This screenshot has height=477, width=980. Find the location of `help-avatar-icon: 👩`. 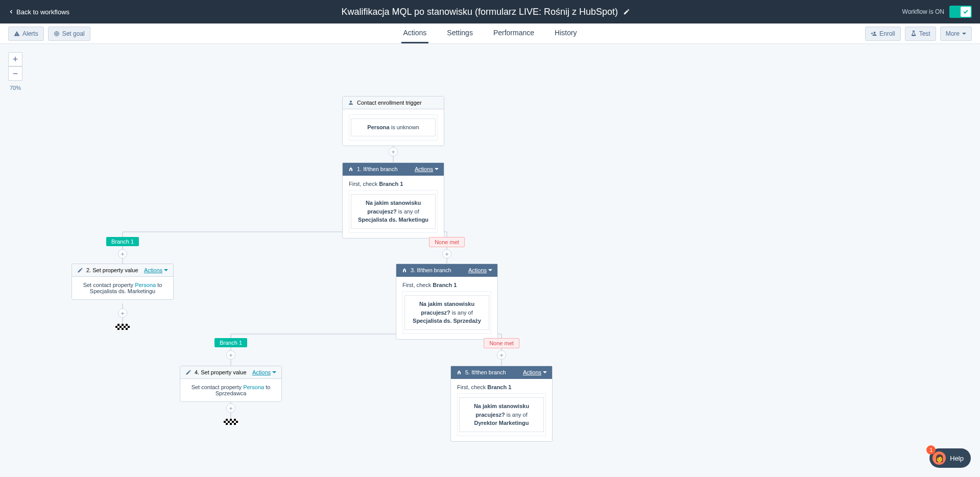

help-avatar-icon: 👩 is located at coordinates (939, 458).